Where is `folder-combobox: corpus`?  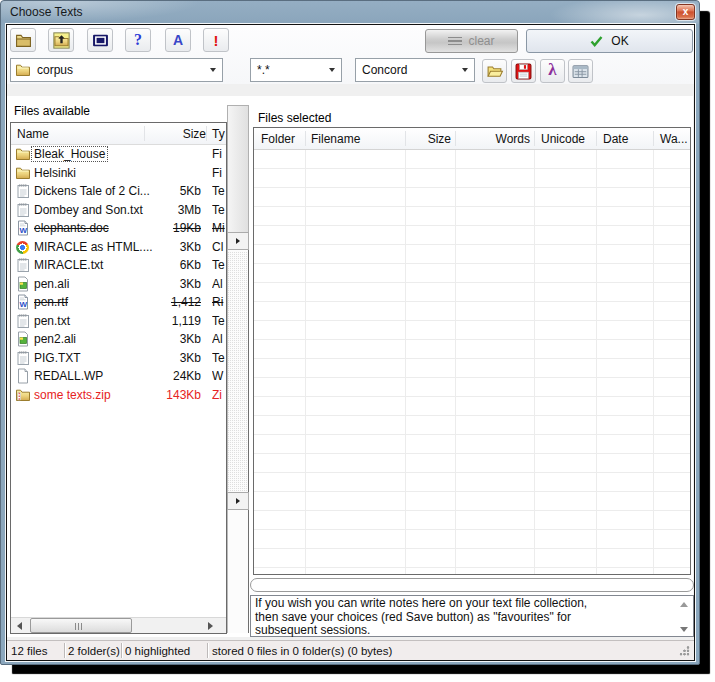 folder-combobox: corpus is located at coordinates (116, 70).